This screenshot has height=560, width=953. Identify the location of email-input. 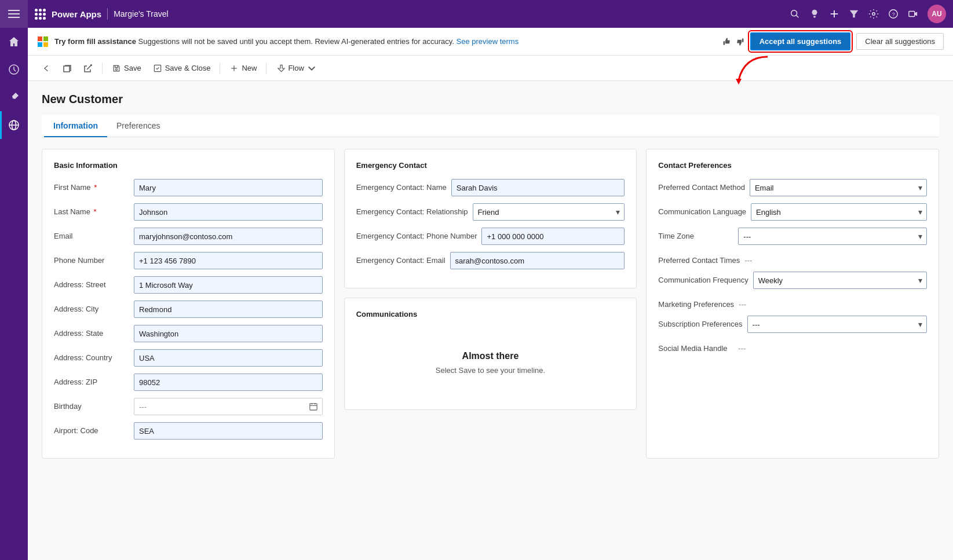
(228, 236).